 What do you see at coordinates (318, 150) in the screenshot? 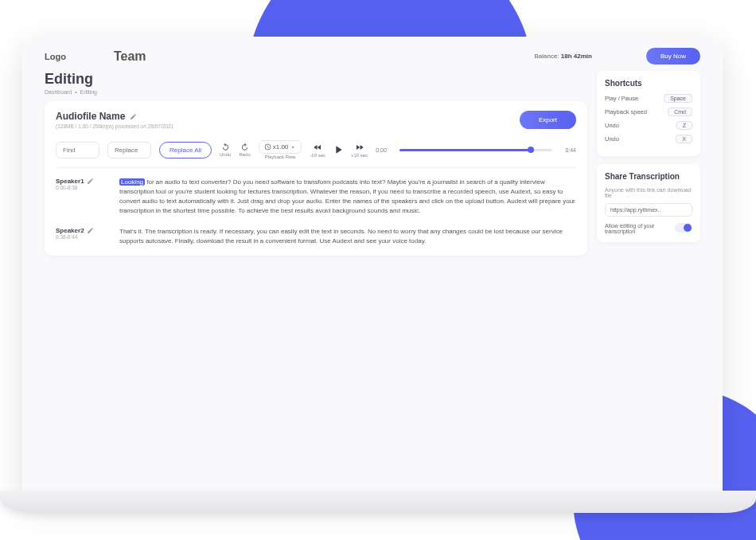
I see `back-10-button: -10 sec` at bounding box center [318, 150].